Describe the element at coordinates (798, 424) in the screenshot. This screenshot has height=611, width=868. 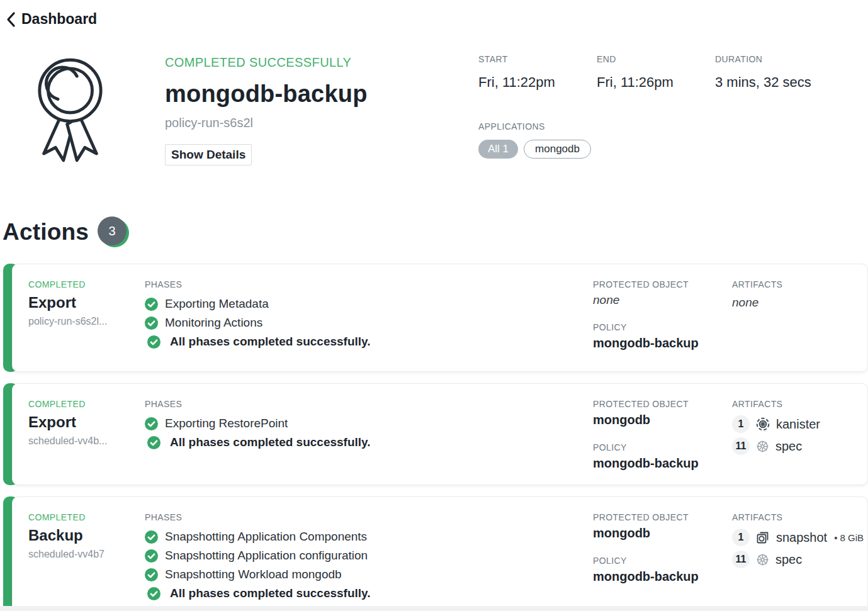
I see `artifact-name: kanister` at that location.